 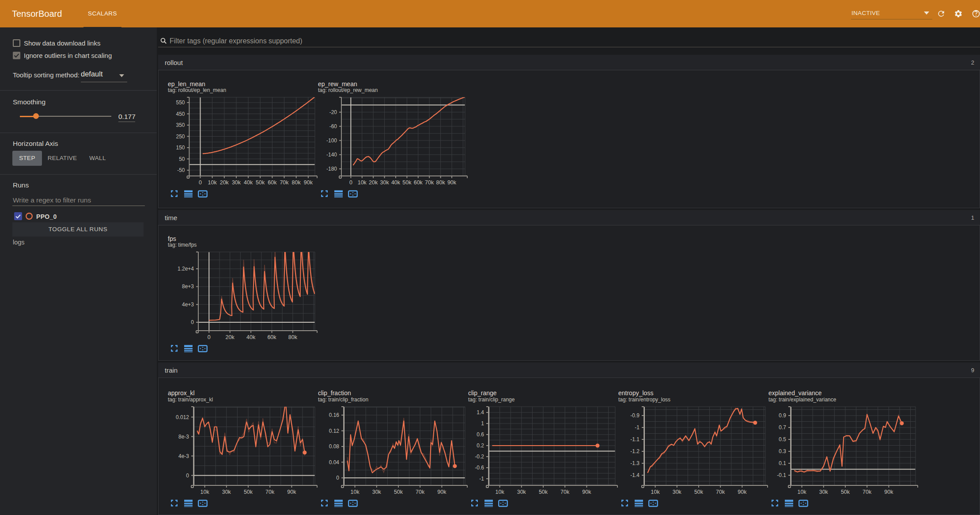 I want to click on svg-text: 0.12, so click(x=334, y=431).